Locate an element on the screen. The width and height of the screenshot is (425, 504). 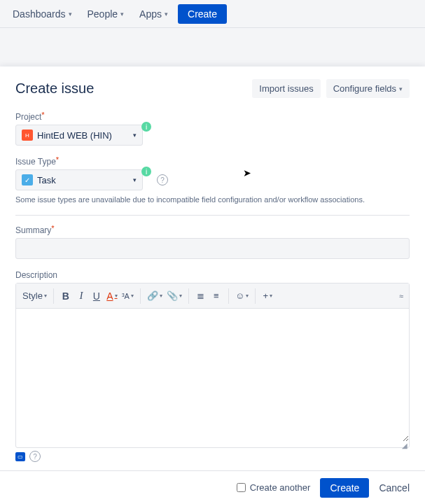
dialog-title: Create issue is located at coordinates (55, 88).